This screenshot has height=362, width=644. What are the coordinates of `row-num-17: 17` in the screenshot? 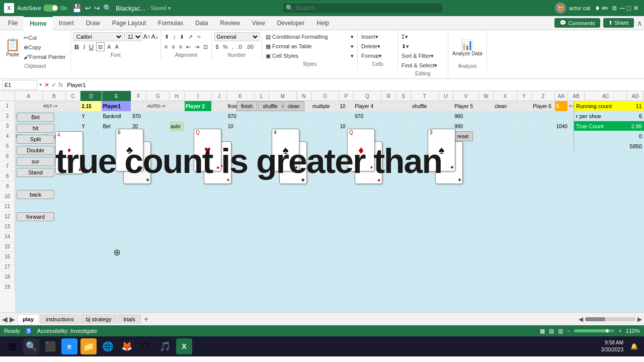 It's located at (8, 267).